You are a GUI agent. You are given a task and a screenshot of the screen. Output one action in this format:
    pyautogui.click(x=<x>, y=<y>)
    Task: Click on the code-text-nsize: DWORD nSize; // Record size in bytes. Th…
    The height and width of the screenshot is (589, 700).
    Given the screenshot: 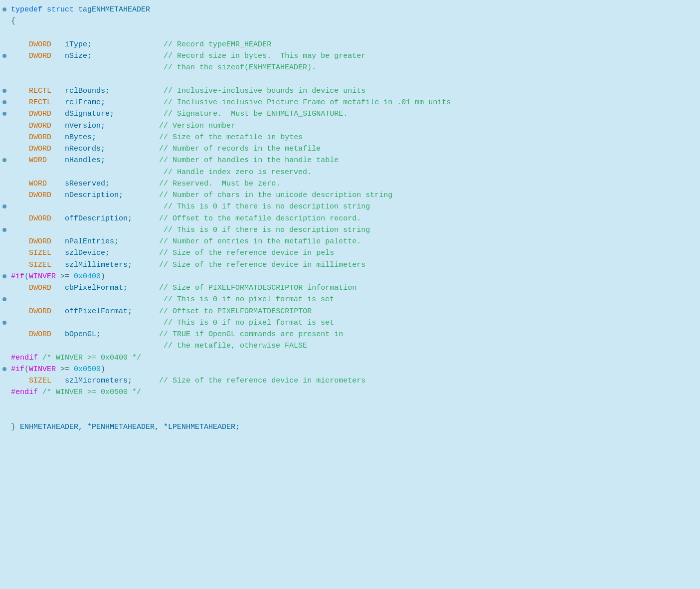 What is the action you would take?
    pyautogui.click(x=354, y=56)
    